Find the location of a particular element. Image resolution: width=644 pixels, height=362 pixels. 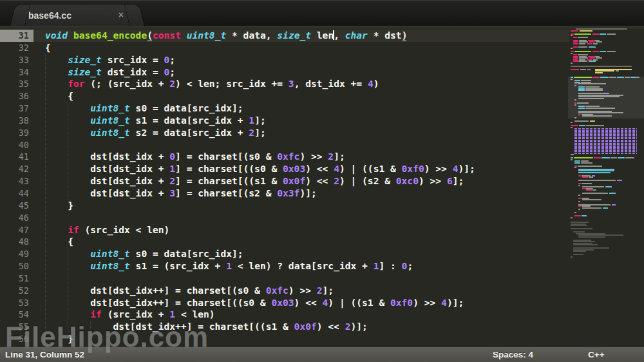

code-line: 32{ is located at coordinates (285, 48).